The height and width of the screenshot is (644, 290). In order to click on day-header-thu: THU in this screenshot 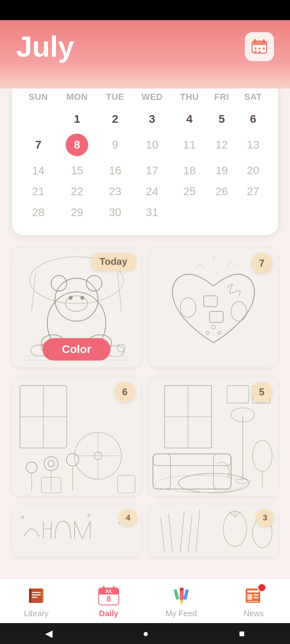, I will do `click(189, 99)`.